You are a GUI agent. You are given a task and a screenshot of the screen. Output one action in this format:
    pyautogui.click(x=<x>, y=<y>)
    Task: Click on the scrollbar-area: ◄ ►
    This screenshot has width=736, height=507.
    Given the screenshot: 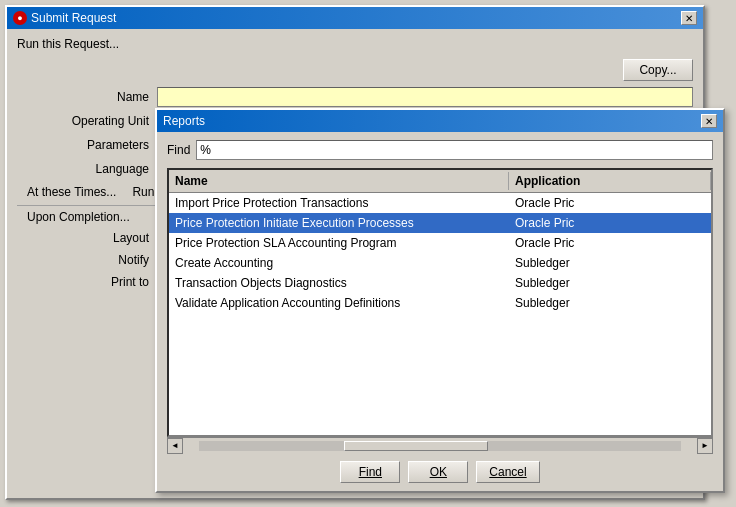 What is the action you would take?
    pyautogui.click(x=440, y=445)
    